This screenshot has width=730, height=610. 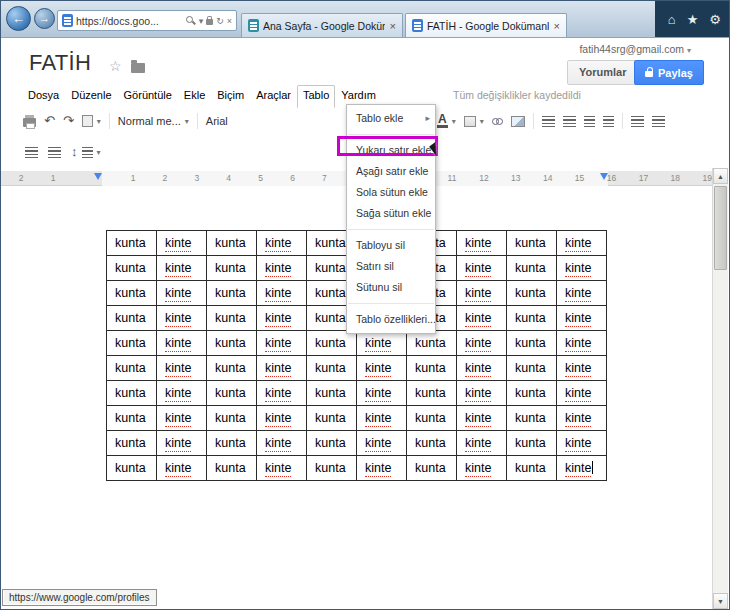 I want to click on insert-image-icon, so click(x=518, y=122).